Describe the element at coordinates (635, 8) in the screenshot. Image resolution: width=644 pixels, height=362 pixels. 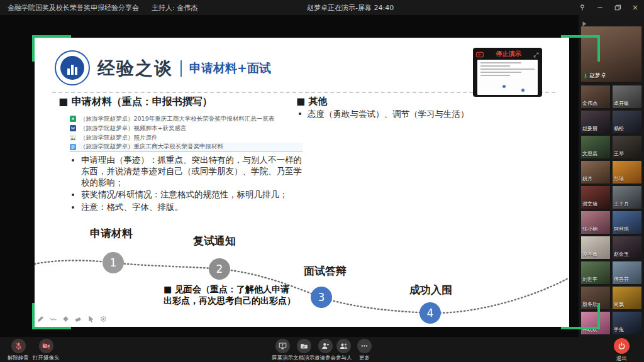
I see `close-button: ×` at that location.